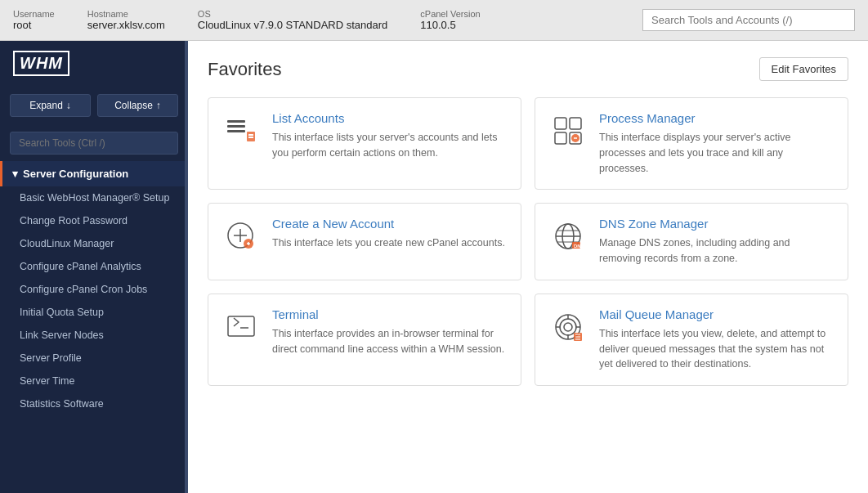  I want to click on sidebar-item-statistics-software: Statistics Software, so click(94, 404).